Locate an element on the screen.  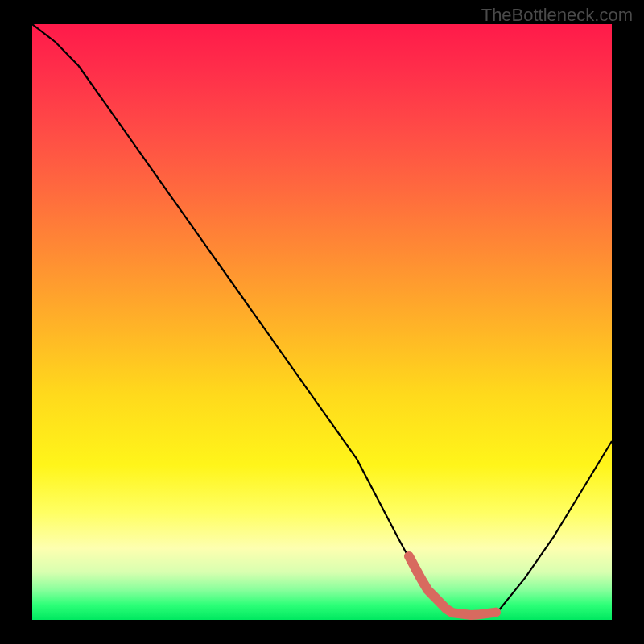
optimal-highlight is located at coordinates (452, 586).